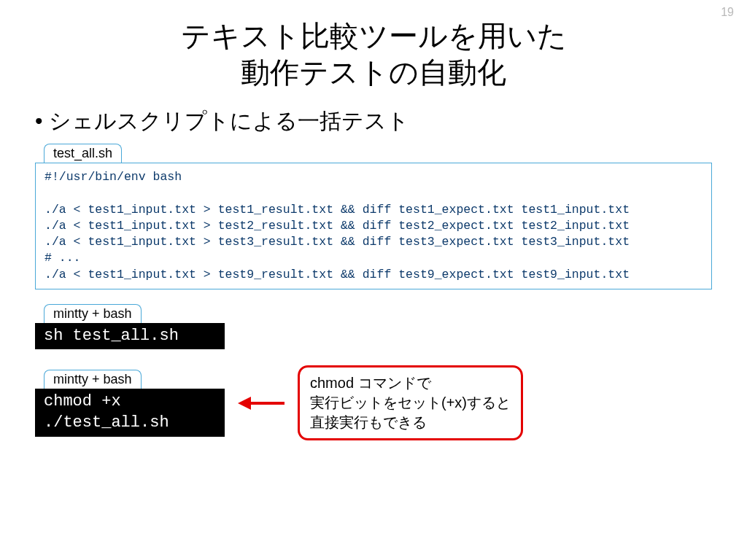 The image size is (747, 560). I want to click on callout-line: 実行ビットをセット(+x)すると, so click(410, 402).